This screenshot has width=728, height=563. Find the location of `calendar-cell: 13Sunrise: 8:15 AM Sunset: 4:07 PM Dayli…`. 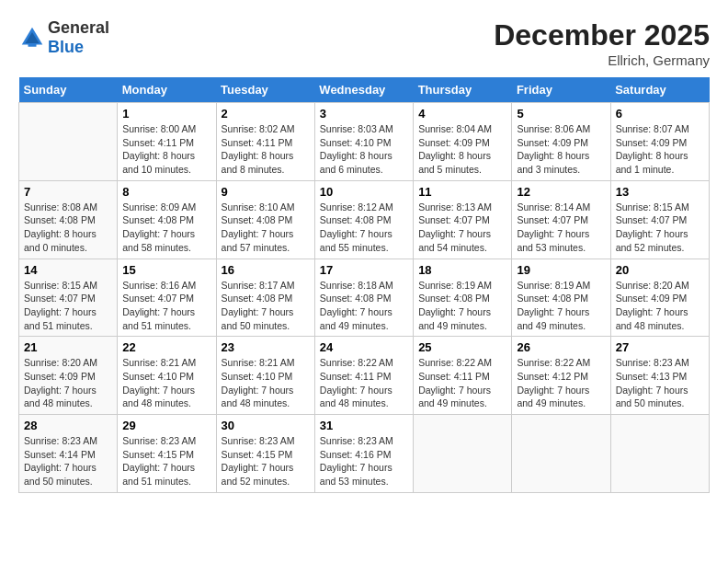

calendar-cell: 13Sunrise: 8:15 AM Sunset: 4:07 PM Dayli… is located at coordinates (660, 219).